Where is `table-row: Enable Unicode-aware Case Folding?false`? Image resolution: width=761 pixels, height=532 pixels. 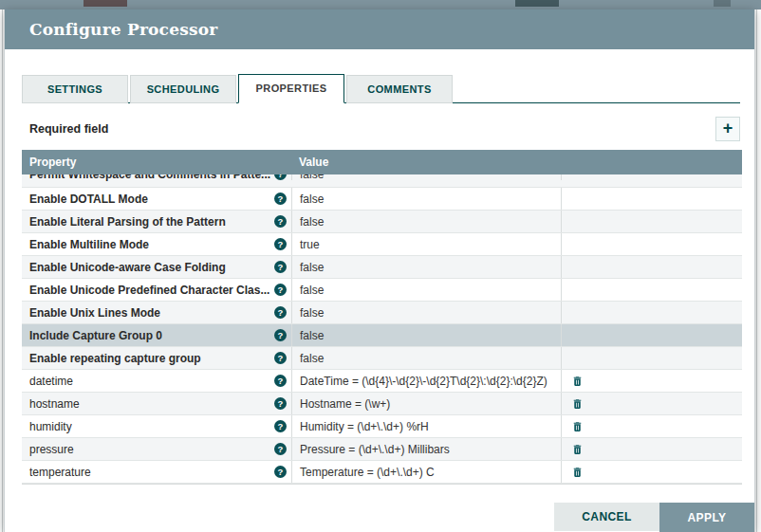
table-row: Enable Unicode-aware Case Folding?false is located at coordinates (381, 267).